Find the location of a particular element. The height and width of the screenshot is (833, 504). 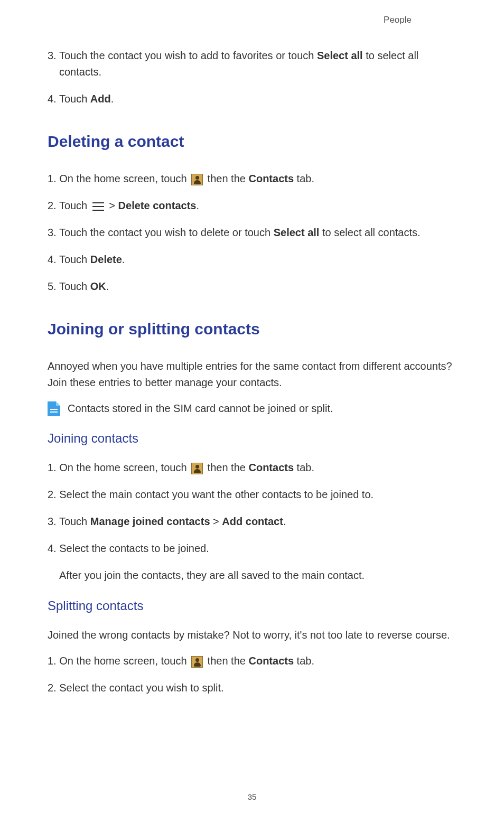

delete-step-1: 1. On the home screen, touch then the Co… is located at coordinates (252, 179).